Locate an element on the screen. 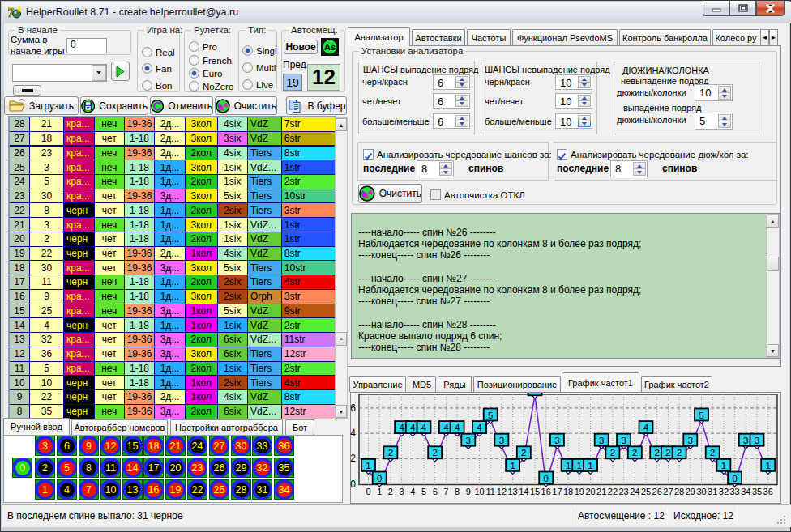 The width and height of the screenshot is (791, 532). svg-text: 11 is located at coordinates (490, 492).